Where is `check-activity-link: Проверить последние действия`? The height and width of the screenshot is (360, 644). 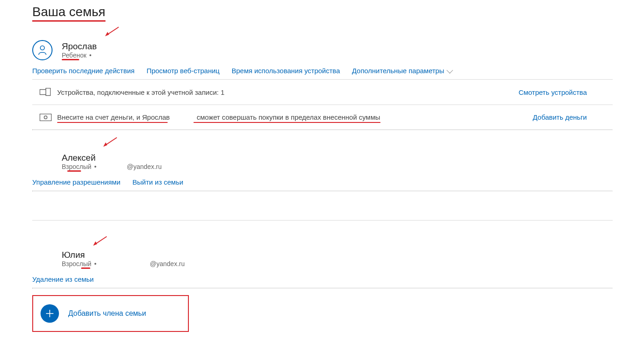 check-activity-link: Проверить последние действия is located at coordinates (83, 71).